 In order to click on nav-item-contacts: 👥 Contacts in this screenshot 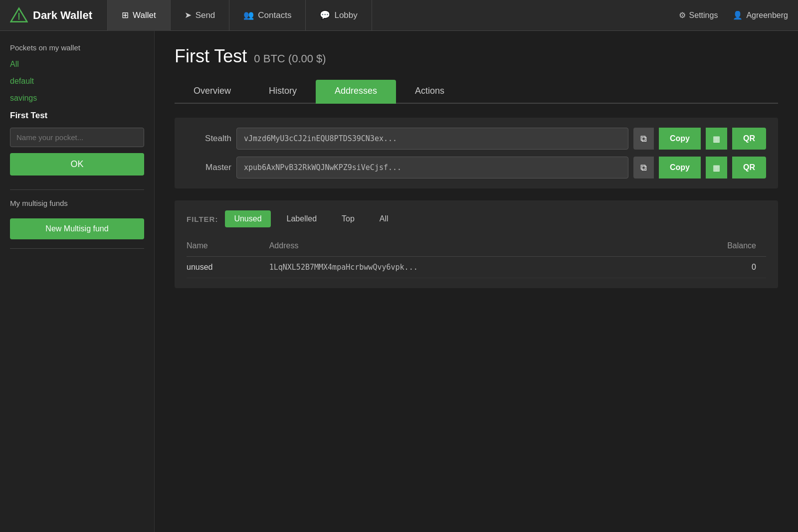, I will do `click(267, 15)`.